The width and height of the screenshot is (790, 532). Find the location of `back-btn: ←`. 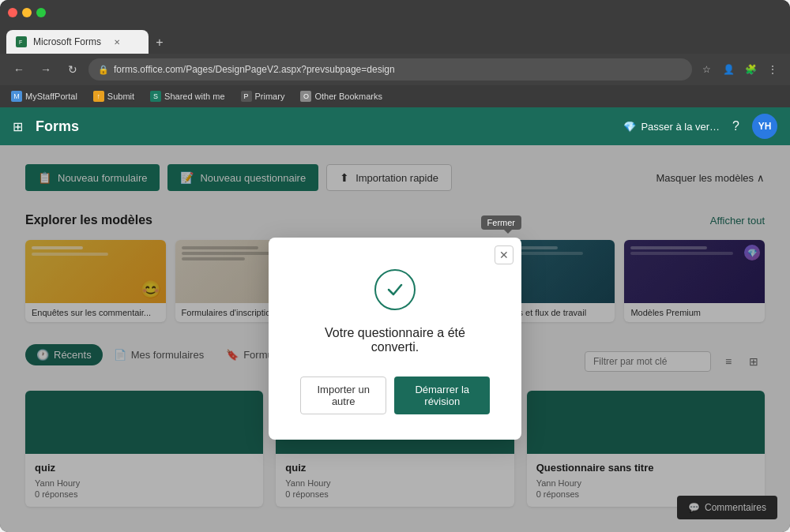

back-btn: ← is located at coordinates (19, 69).